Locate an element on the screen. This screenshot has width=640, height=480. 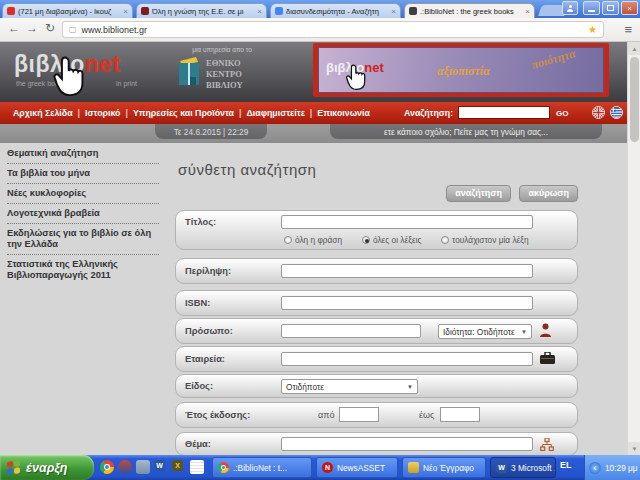
subject-tree-icon is located at coordinates (547, 444).